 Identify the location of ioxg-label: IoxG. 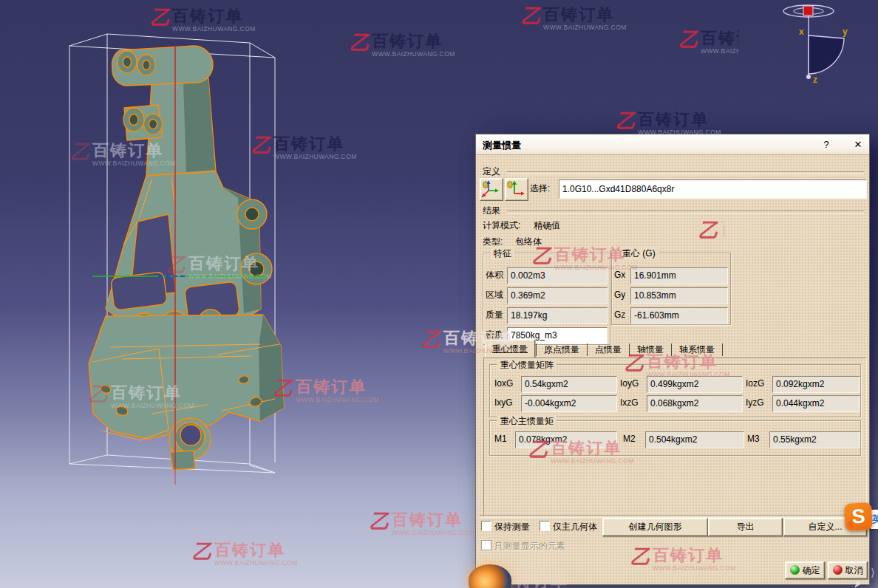
(504, 384).